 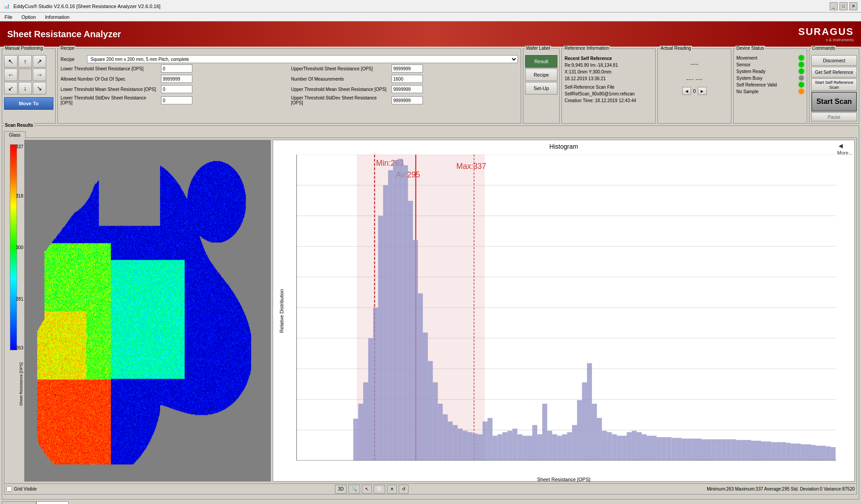 I want to click on status-self-ref-valid-dot, so click(x=801, y=85).